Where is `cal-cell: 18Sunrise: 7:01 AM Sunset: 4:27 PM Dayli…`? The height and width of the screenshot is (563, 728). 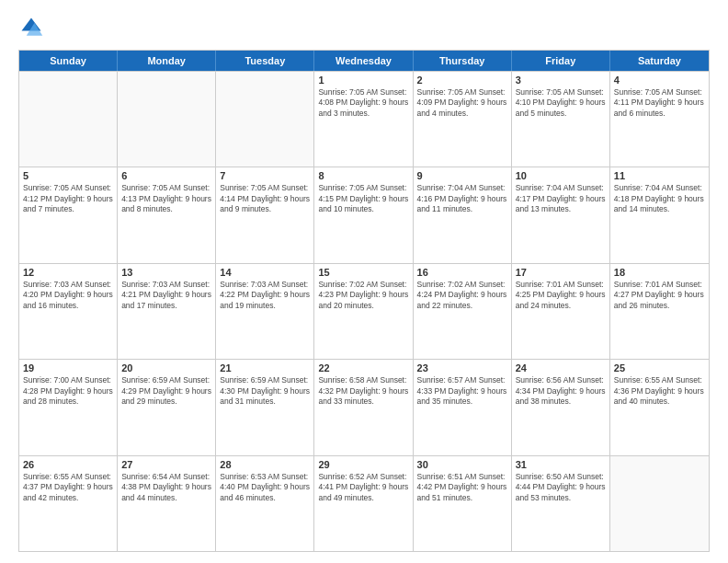
cal-cell: 18Sunrise: 7:01 AM Sunset: 4:27 PM Dayli… is located at coordinates (660, 311).